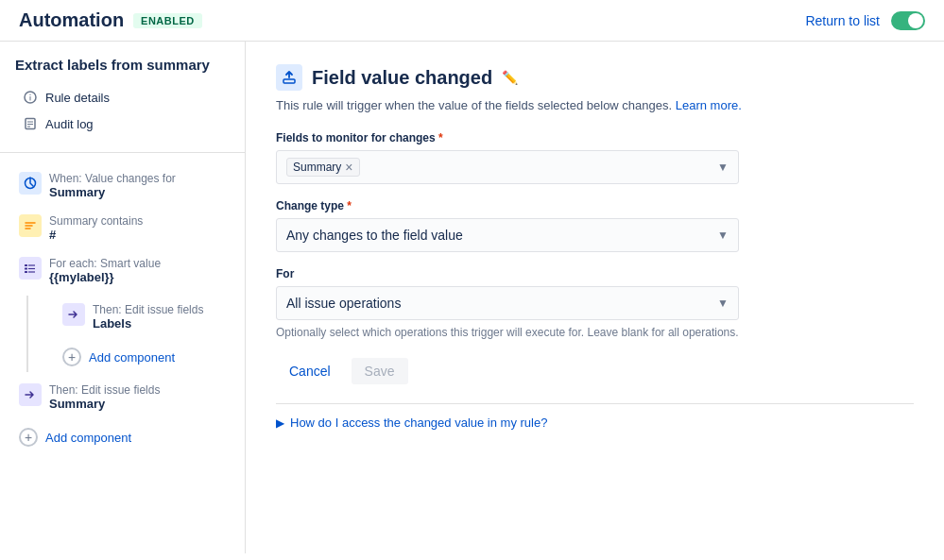 The height and width of the screenshot is (560, 944). I want to click on add-component-inner-label: Add component, so click(132, 357).